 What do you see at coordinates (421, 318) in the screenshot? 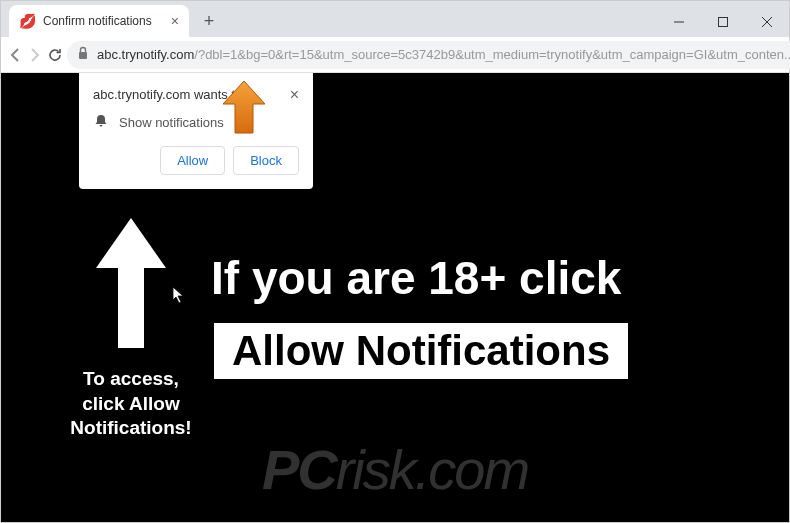
I see `message-column: If you are 18+ click Allow Notifications` at bounding box center [421, 318].